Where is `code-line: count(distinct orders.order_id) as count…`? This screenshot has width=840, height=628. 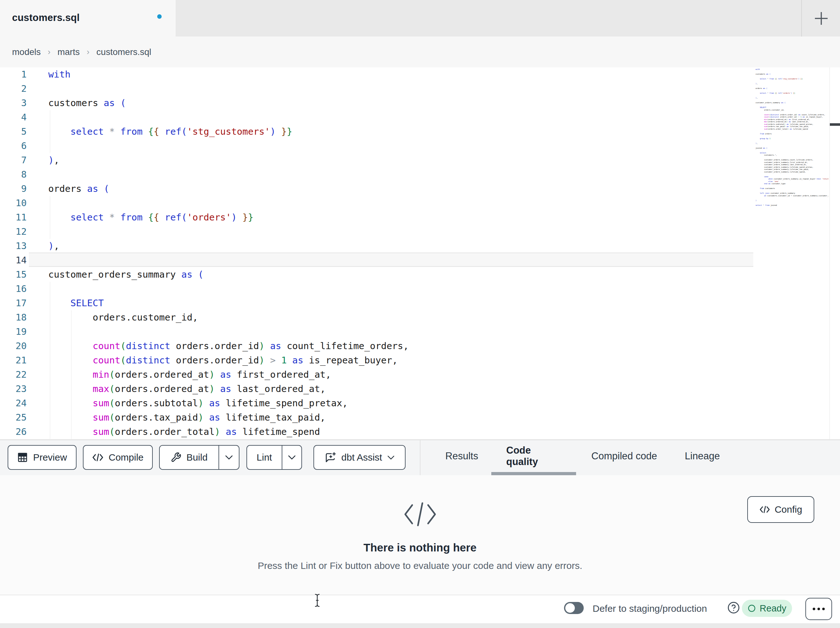 code-line: count(distinct orders.order_id) as count… is located at coordinates (229, 346).